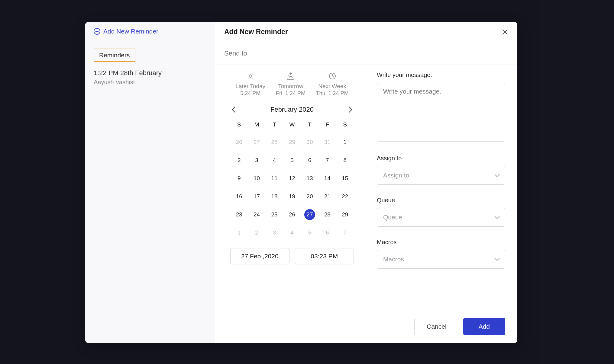 The height and width of the screenshot is (364, 614). What do you see at coordinates (396, 175) in the screenshot?
I see `assign-placeholder: Assign to` at bounding box center [396, 175].